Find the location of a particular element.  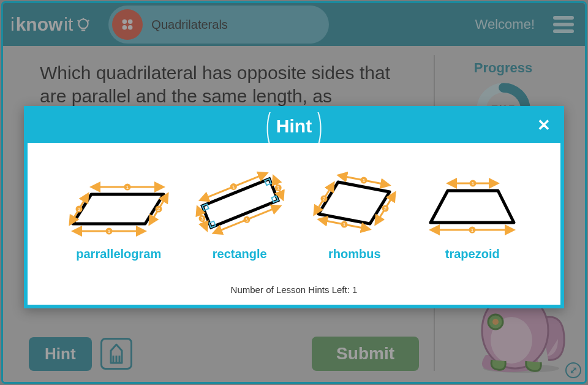

shape-rectangle: 1 1 2 2 rectangle is located at coordinates (239, 216).